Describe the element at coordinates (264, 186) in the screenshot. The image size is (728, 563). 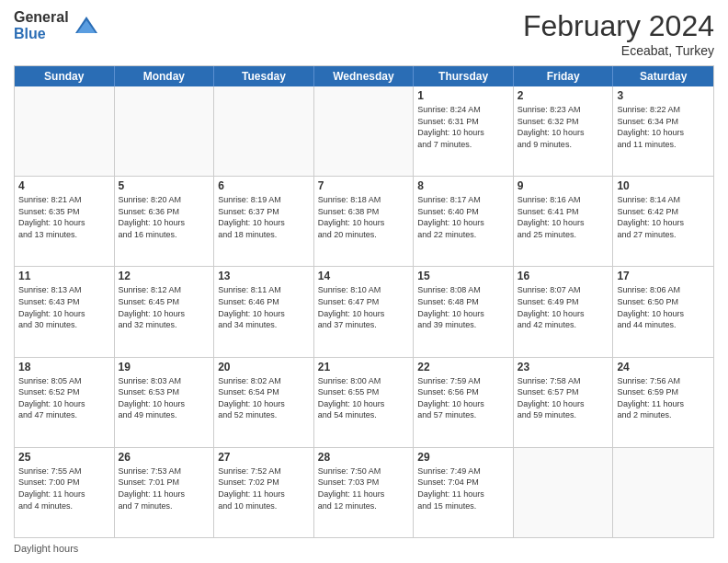
I see `day-number: 6` at that location.